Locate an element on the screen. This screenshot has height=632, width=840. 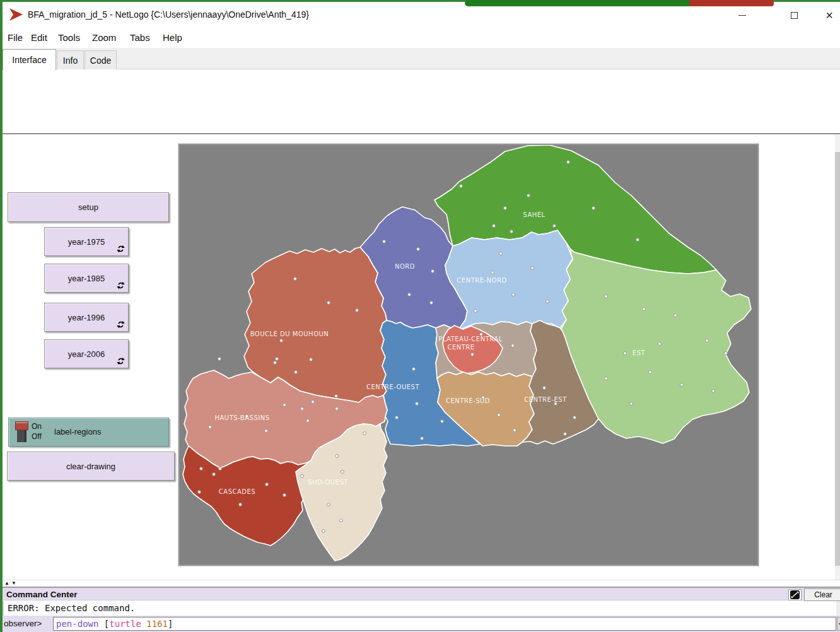
year-1985-label: year-1985 is located at coordinates (87, 279).